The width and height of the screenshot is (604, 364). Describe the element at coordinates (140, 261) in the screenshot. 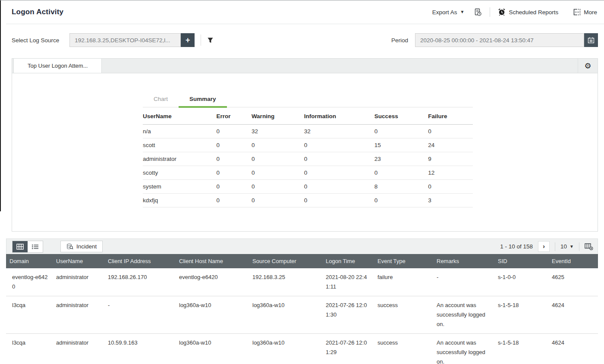

I see `events-column-header: Client IP Address` at that location.